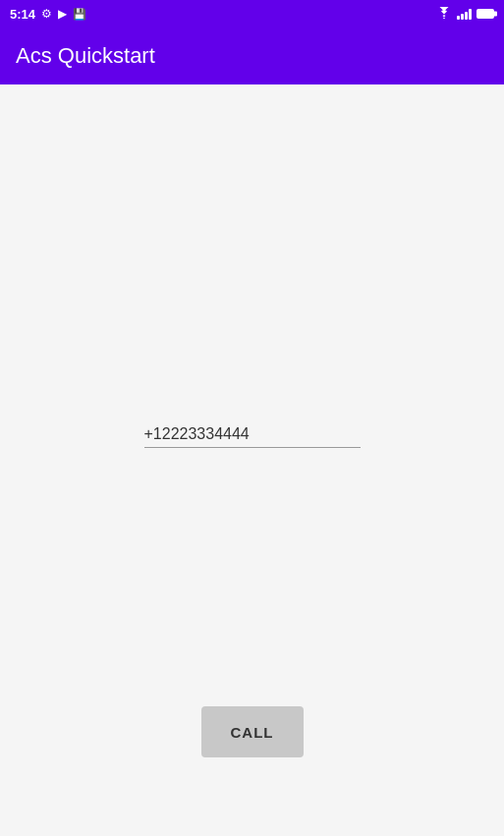 The height and width of the screenshot is (836, 504). I want to click on status-bar-right, so click(466, 14).